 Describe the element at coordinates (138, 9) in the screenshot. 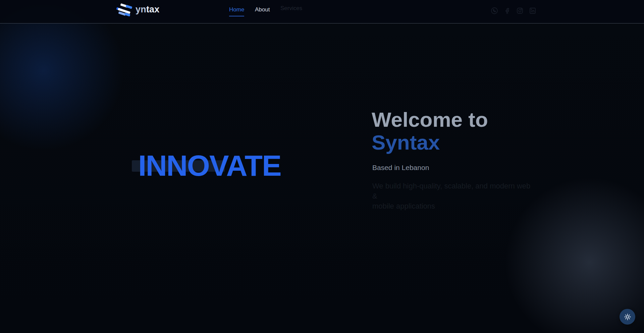

I see `logo: yntax` at that location.